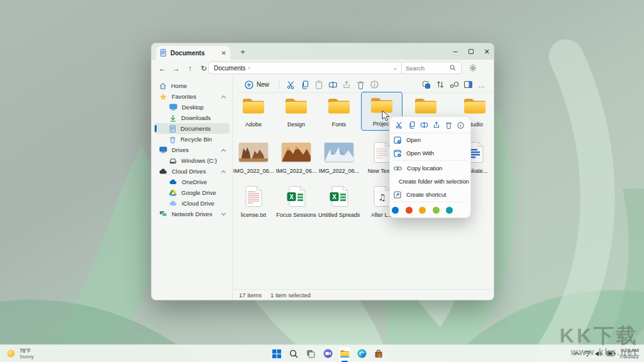  I want to click on tag-color-blue, so click(395, 210).